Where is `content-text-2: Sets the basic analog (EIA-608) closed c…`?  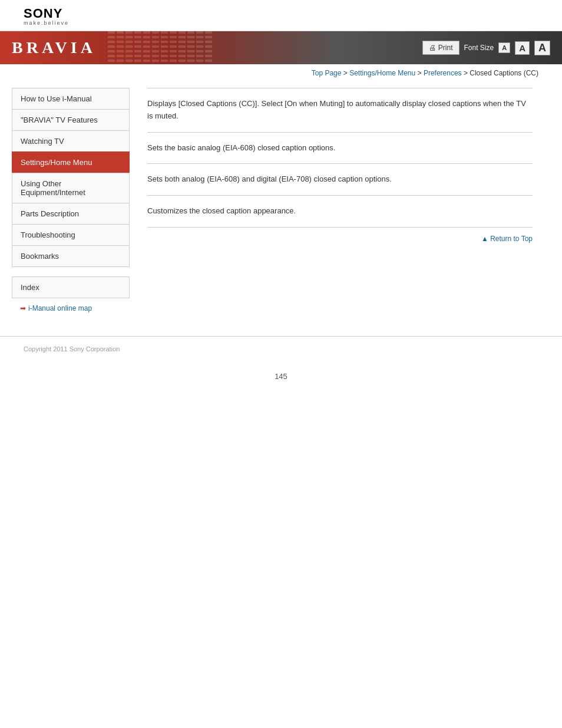
content-text-2: Sets the basic analog (EIA-608) closed c… is located at coordinates (340, 149).